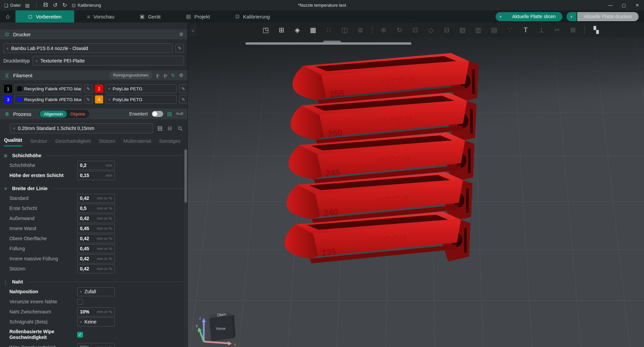  I want to click on save-preset-icon, so click(160, 128).